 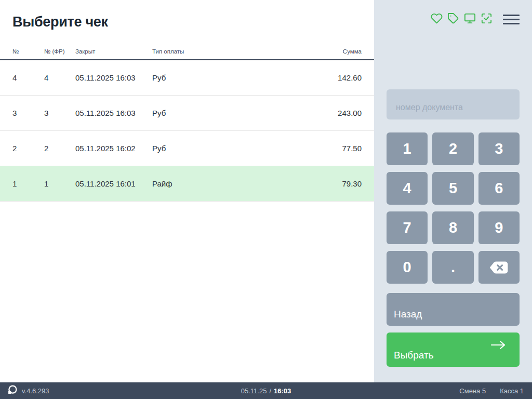 What do you see at coordinates (499, 149) in the screenshot?
I see `keypad-button: 3` at bounding box center [499, 149].